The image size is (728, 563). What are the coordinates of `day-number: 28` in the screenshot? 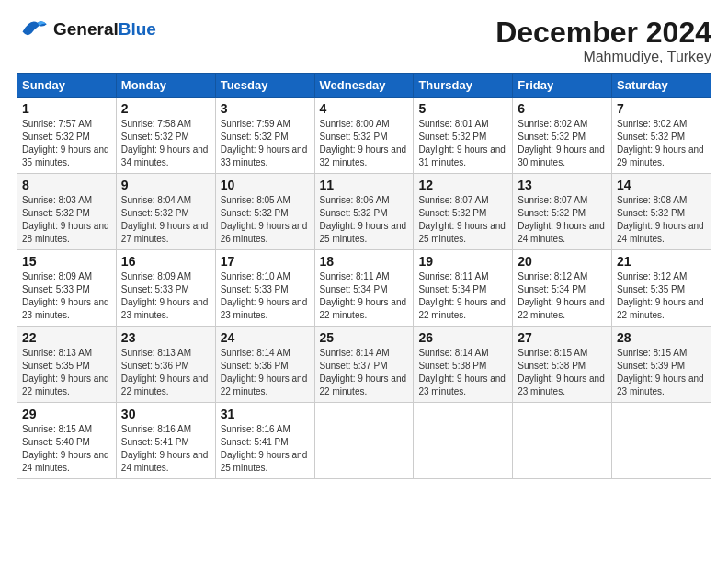 It's located at (662, 338).